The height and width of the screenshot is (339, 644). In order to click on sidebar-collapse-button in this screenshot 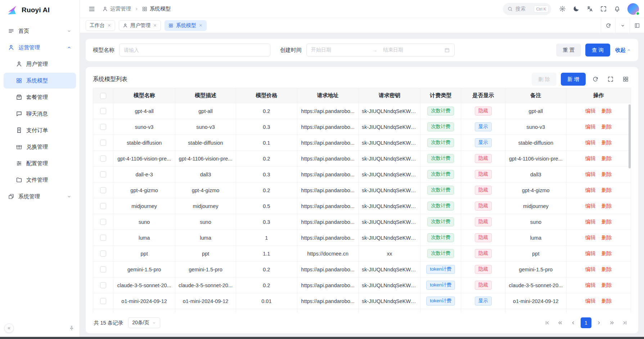, I will do `click(9, 328)`.